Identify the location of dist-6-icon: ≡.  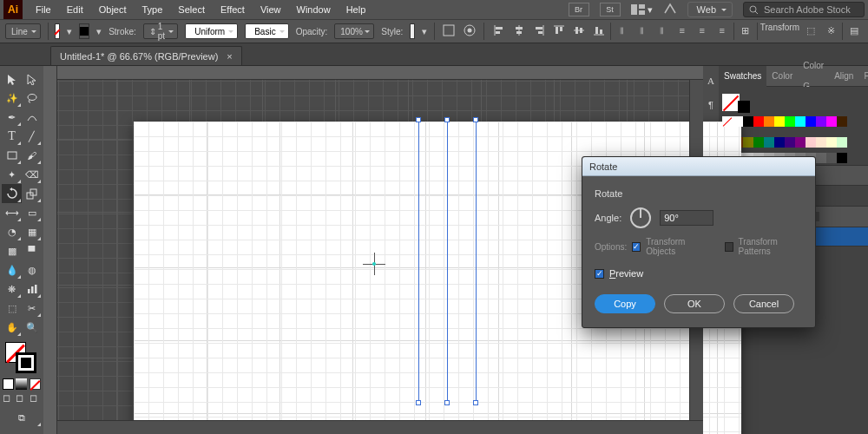
(722, 30).